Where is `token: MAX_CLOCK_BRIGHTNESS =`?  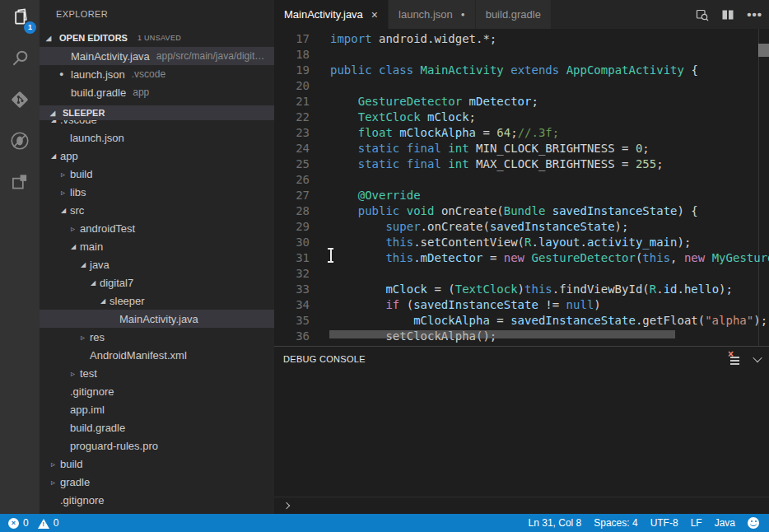
token: MAX_CLOCK_BRIGHTNESS = is located at coordinates (552, 164).